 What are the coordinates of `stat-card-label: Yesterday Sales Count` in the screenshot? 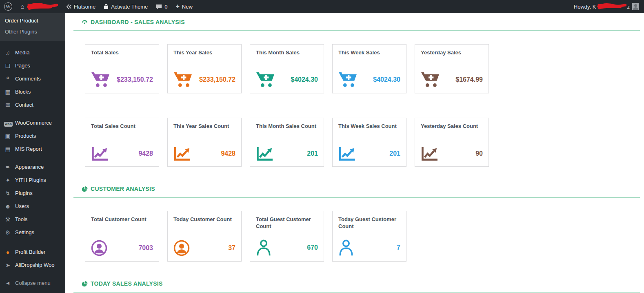 It's located at (452, 127).